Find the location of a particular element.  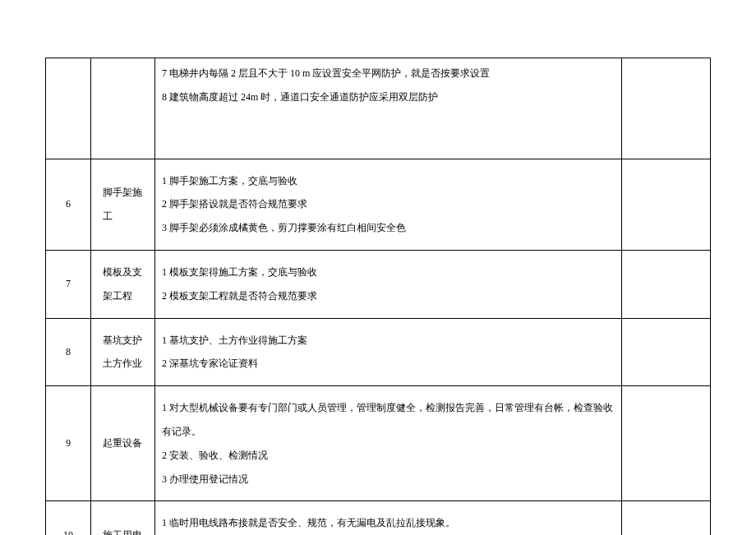

row-content: 1 对大型机械设备要有专门部门或人员管理，管理制度健全，检测报告完善，日常管理有… is located at coordinates (389, 444).